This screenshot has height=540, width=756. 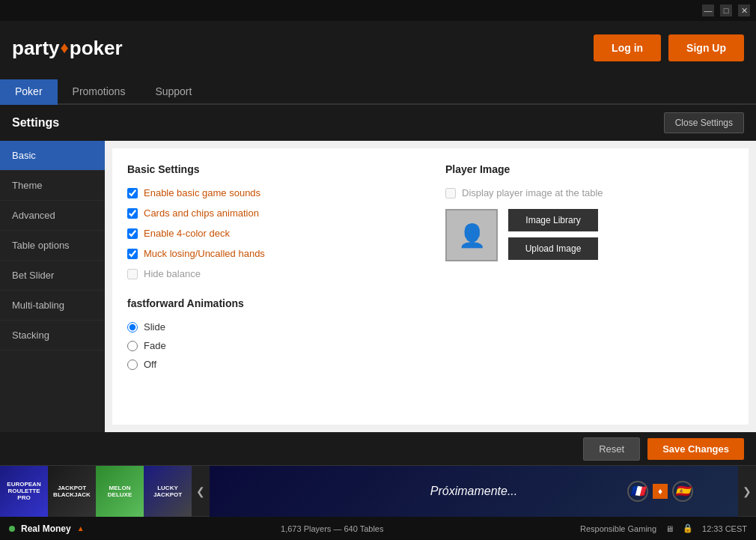 I want to click on promo-flags: 🇫🇷 ♦ 🇪🇸, so click(x=660, y=491).